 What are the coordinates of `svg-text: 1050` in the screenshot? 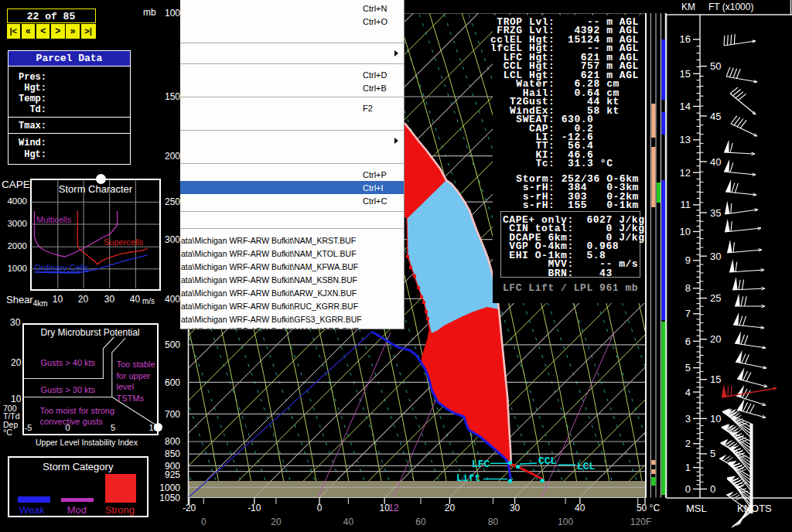 It's located at (170, 498).